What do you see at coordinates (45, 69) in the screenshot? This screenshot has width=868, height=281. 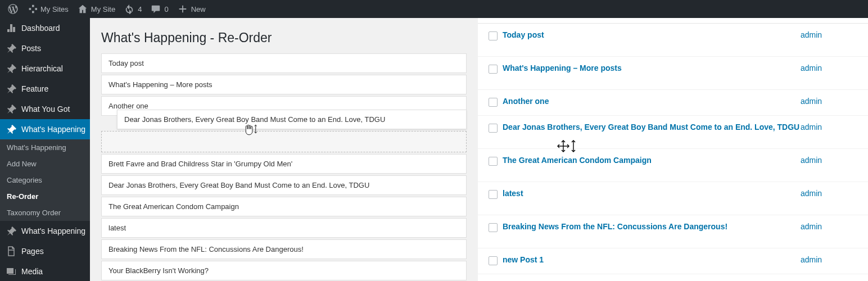 I see `sidebar-item-hierarchical: Hierarchical` at bounding box center [45, 69].